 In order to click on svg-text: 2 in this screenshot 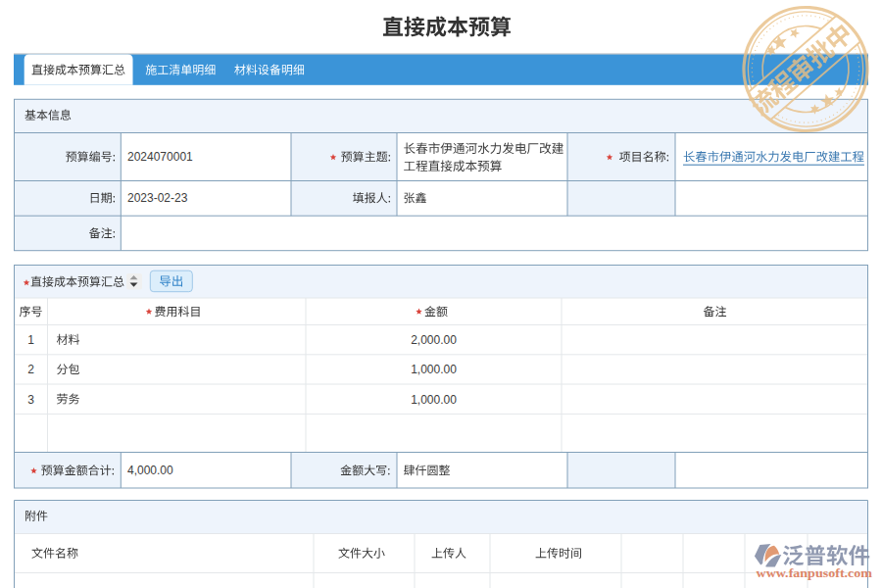, I will do `click(31, 369)`.